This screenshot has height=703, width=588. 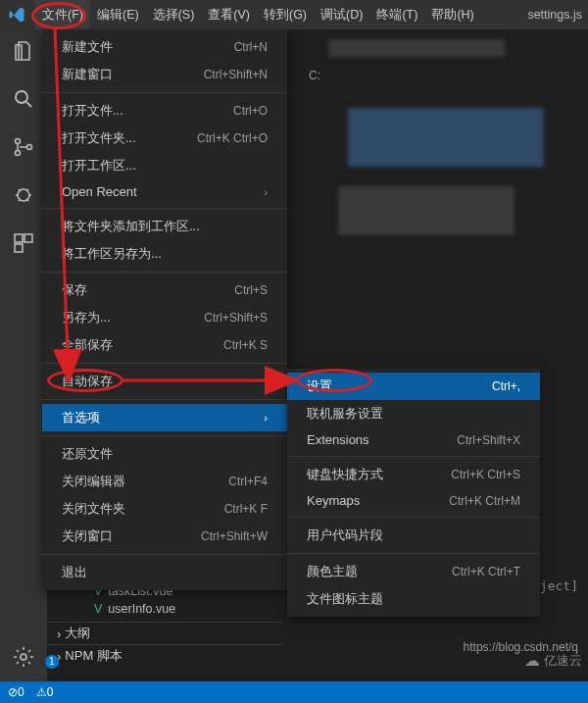 What do you see at coordinates (165, 633) in the screenshot?
I see `outline-section: › 大纲` at bounding box center [165, 633].